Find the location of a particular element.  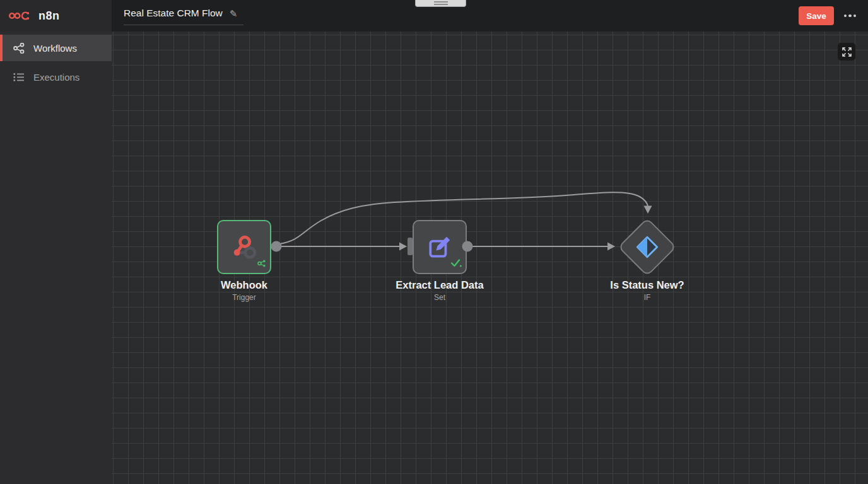

trigger-badge-icon is located at coordinates (262, 264).